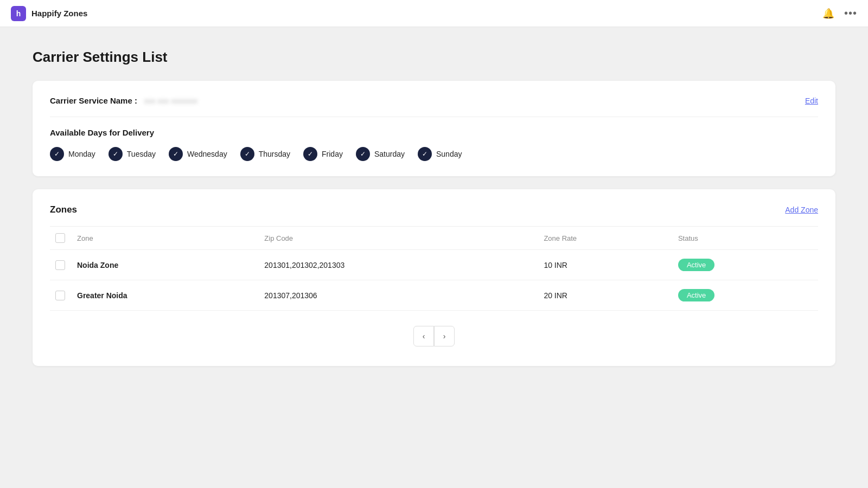 The height and width of the screenshot is (488, 868). Describe the element at coordinates (851, 13) in the screenshot. I see `more-icon: •••` at that location.